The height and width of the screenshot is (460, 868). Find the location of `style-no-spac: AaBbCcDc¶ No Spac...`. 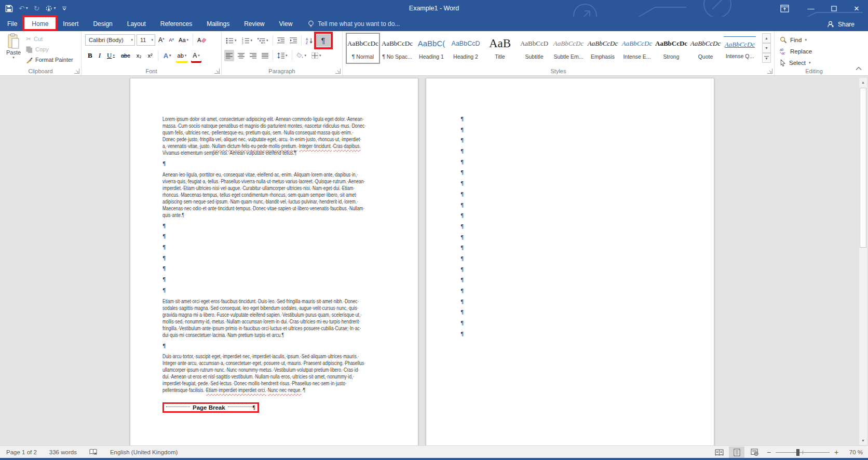

style-no-spac: AaBbCcDc¶ No Spac... is located at coordinates (397, 48).